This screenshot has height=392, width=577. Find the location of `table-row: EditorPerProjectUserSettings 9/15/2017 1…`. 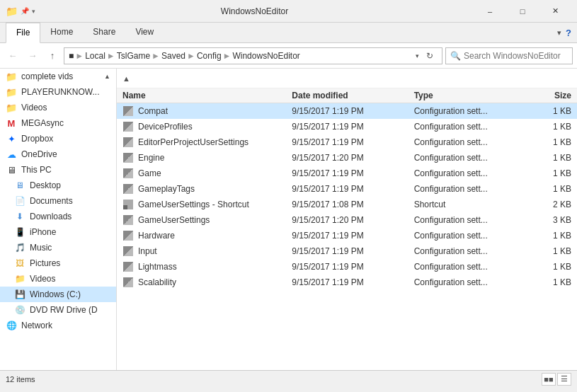

table-row: EditorPerProjectUserSettings 9/15/2017 1… is located at coordinates (347, 142).